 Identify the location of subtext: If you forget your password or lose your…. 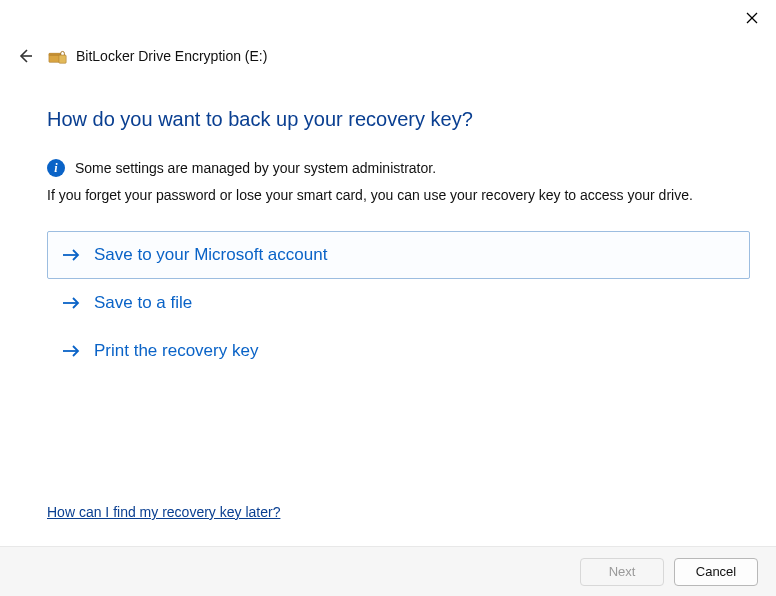
(398, 195).